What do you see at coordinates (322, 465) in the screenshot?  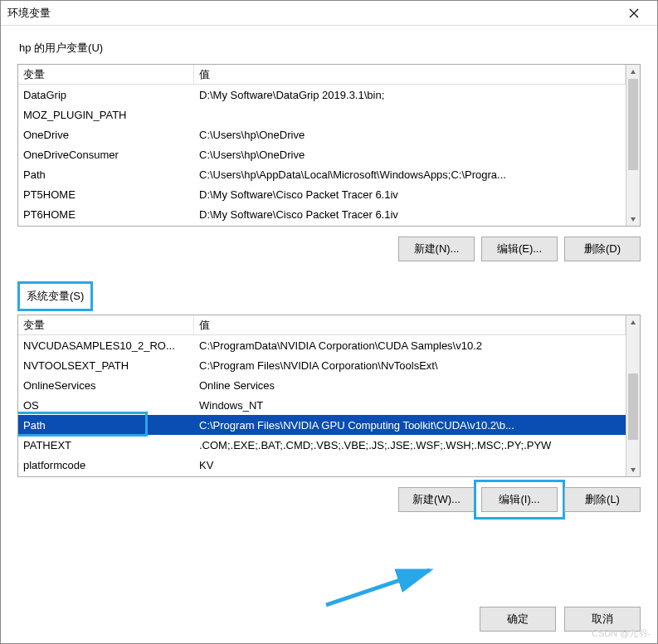 I see `table-row: platformcodeKV` at bounding box center [322, 465].